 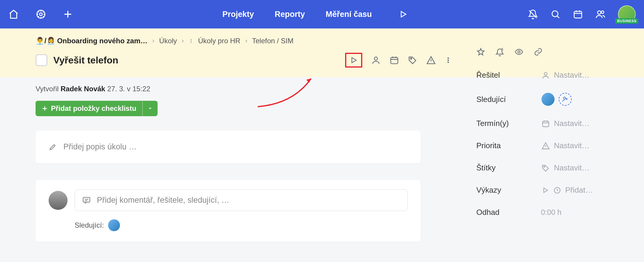 I want to click on set-assignee: Nastavit…, so click(x=565, y=75).